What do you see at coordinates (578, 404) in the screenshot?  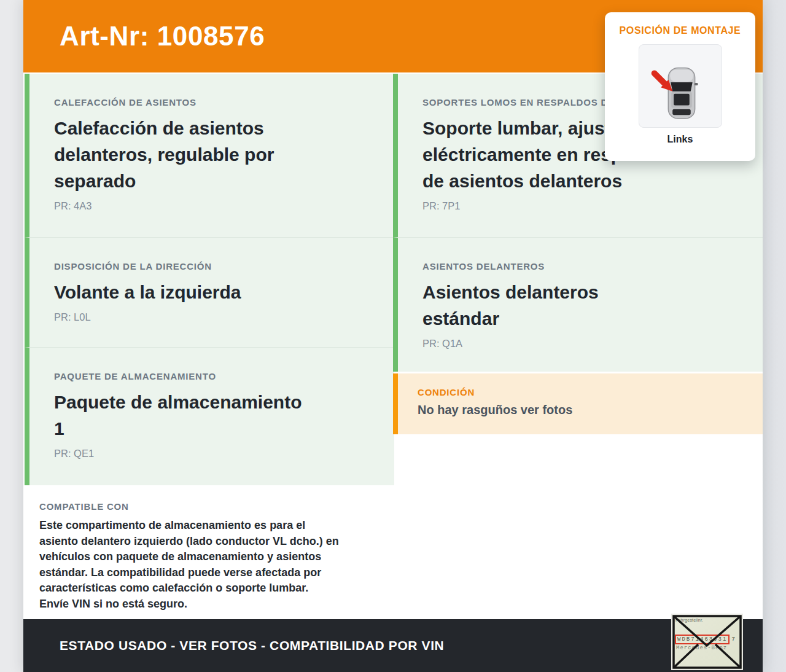 I see `condition-card: CONDICIÓN No hay rasguños ver fotos` at bounding box center [578, 404].